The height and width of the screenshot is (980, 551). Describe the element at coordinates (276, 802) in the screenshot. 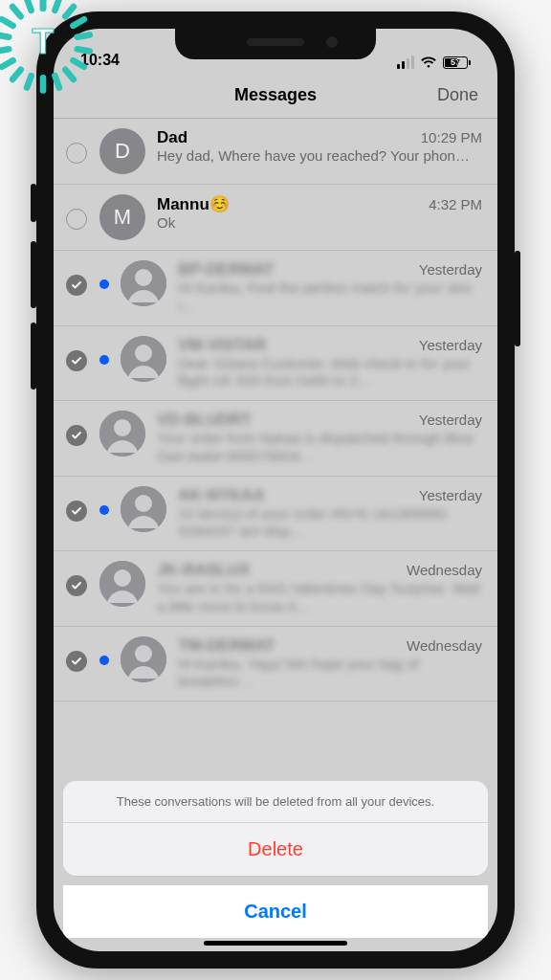

I see `action-sheet-message: These conversations will be deleted from…` at that location.